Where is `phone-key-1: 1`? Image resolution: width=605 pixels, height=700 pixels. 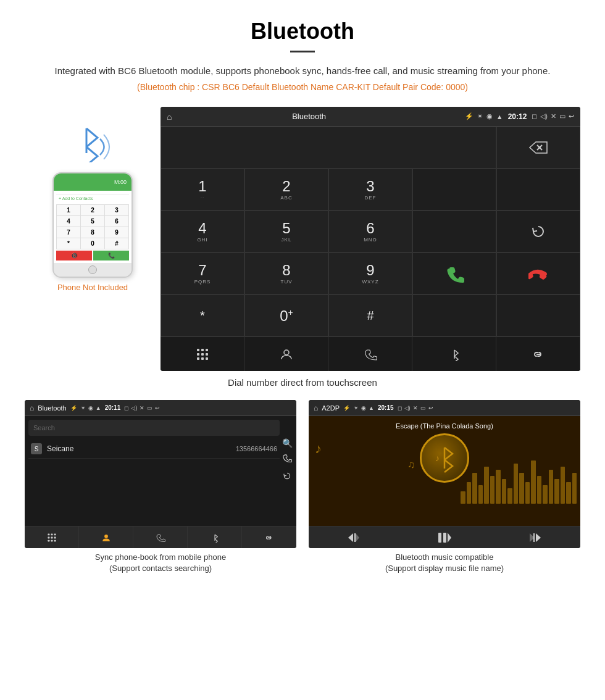 phone-key-1: 1 is located at coordinates (69, 210).